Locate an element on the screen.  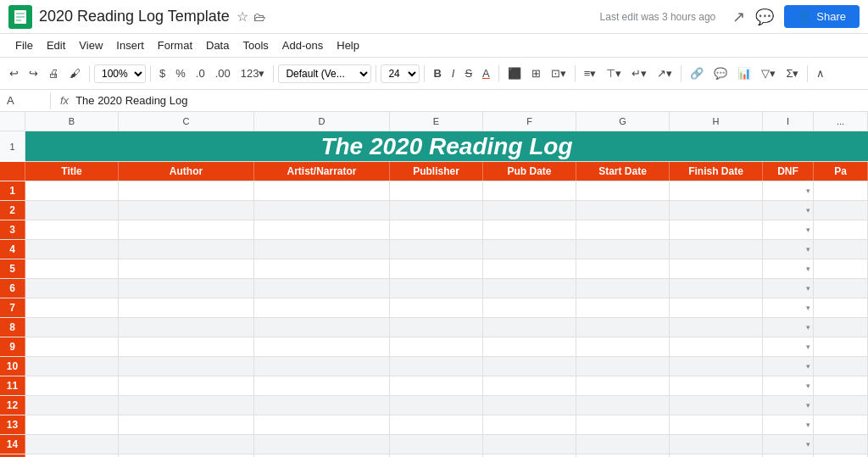
trend-icon-btn: ↗ is located at coordinates (739, 17).